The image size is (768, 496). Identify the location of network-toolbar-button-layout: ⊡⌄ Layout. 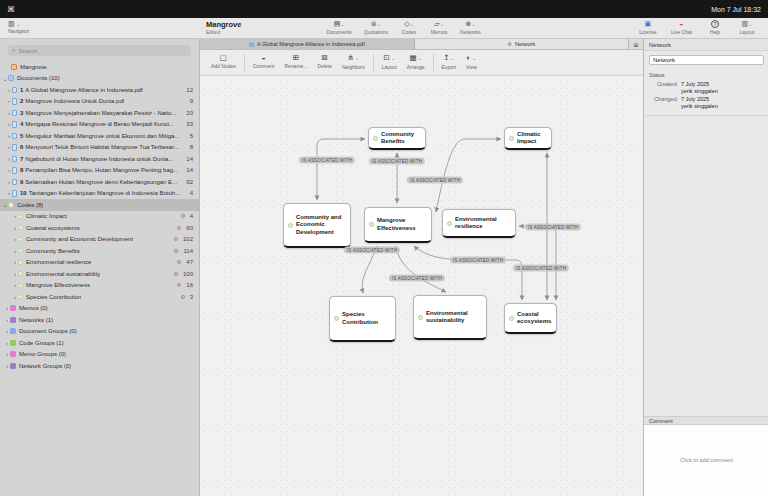
(390, 62).